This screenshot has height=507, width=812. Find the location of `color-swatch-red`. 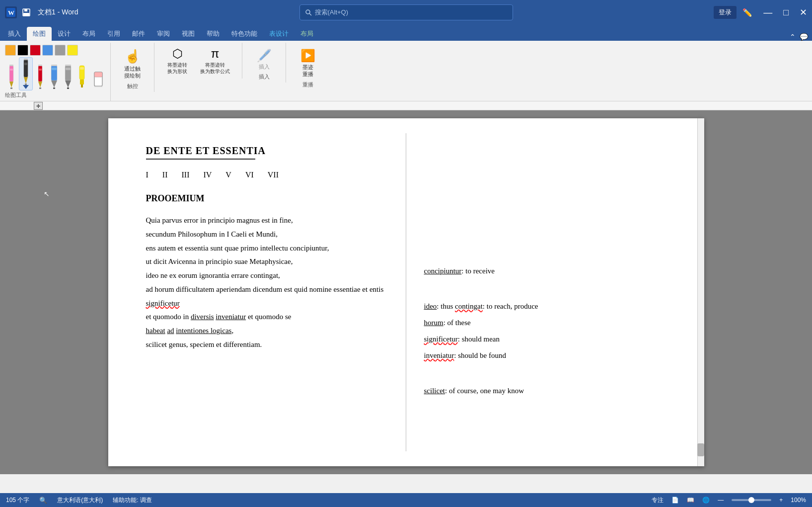

color-swatch-red is located at coordinates (35, 50).